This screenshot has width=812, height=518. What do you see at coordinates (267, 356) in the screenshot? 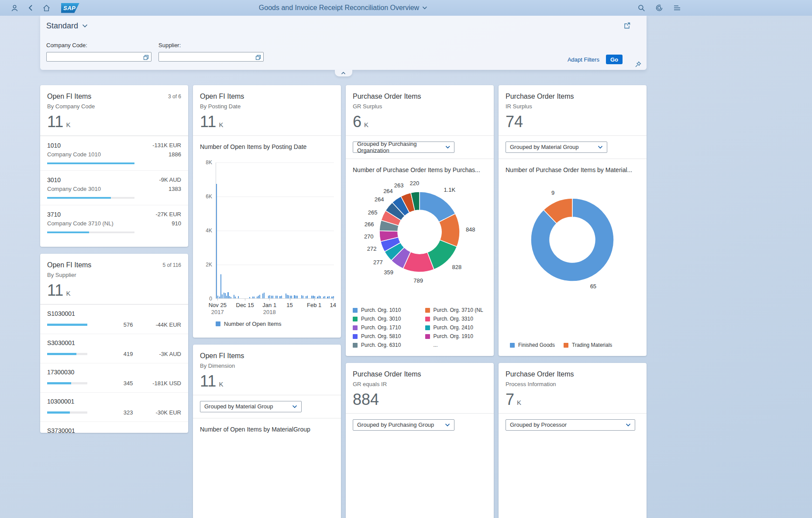
I see `card-title: Open FI Items` at bounding box center [267, 356].